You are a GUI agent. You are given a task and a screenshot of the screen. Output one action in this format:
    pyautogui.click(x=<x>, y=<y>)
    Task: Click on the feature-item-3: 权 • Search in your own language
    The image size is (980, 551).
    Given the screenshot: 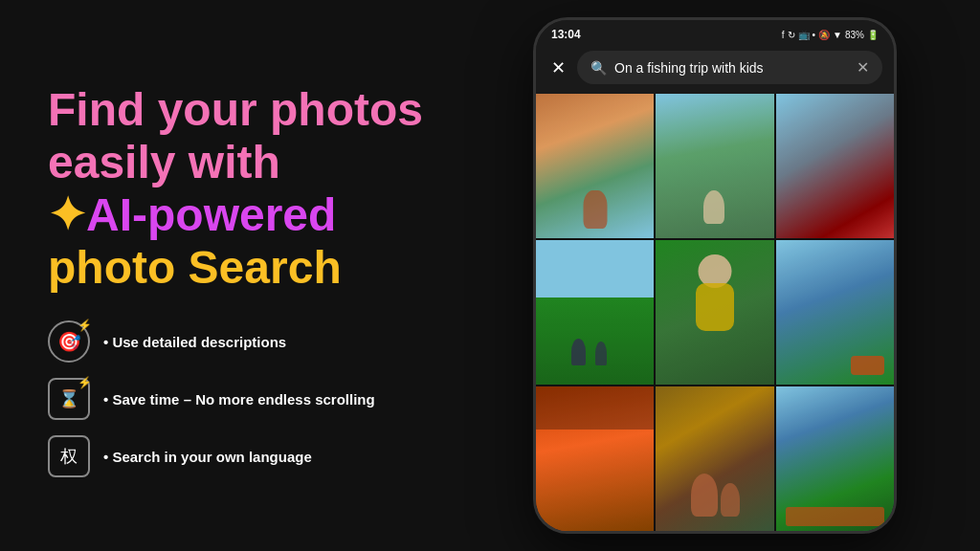 What is the action you would take?
    pyautogui.click(x=239, y=456)
    